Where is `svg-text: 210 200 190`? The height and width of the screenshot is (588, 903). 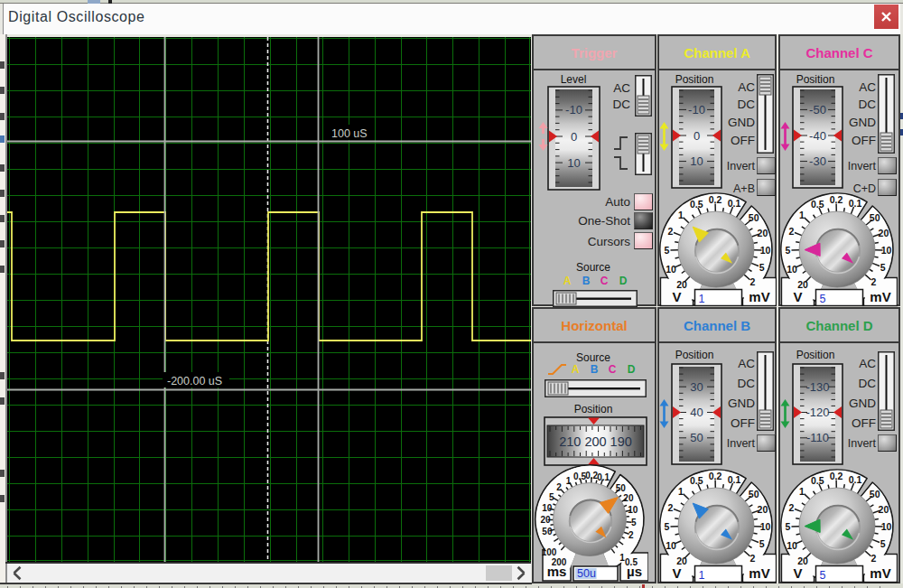 svg-text: 210 200 190 is located at coordinates (596, 442).